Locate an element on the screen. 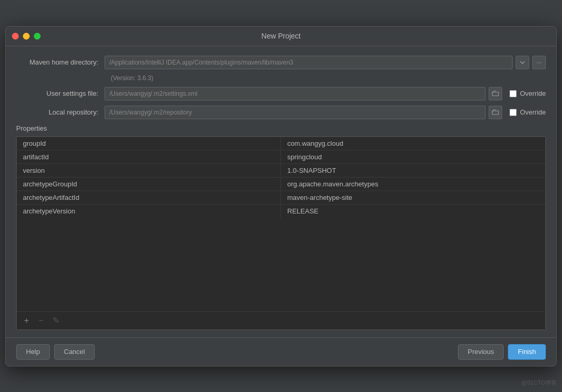 This screenshot has width=562, height=392. edit-property-button: ✎ is located at coordinates (56, 321).